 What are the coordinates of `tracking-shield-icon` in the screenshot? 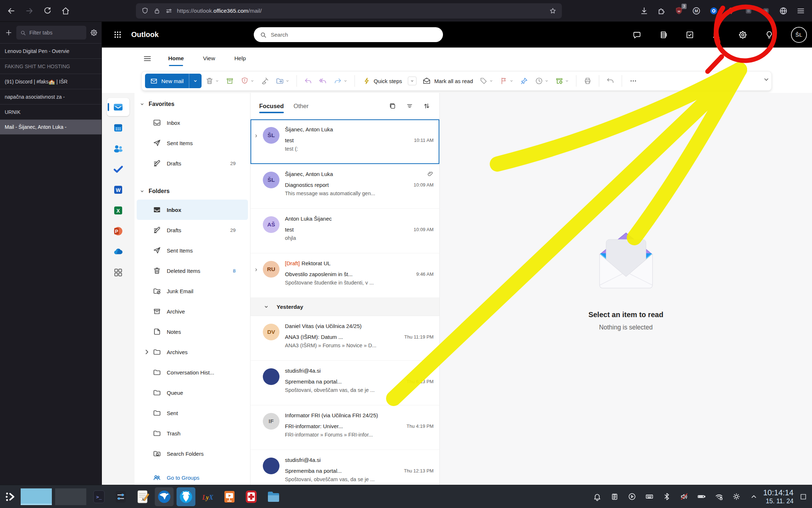 It's located at (145, 11).